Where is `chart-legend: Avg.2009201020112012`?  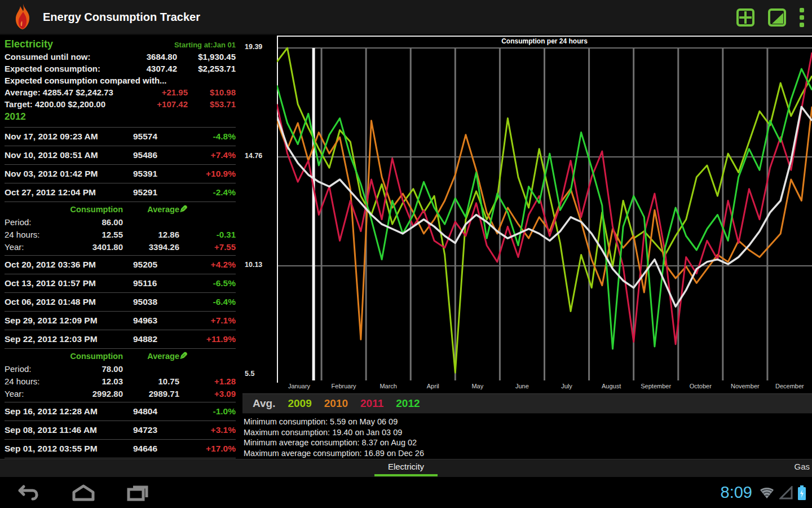
chart-legend: Avg.2009201020112012 is located at coordinates (527, 404).